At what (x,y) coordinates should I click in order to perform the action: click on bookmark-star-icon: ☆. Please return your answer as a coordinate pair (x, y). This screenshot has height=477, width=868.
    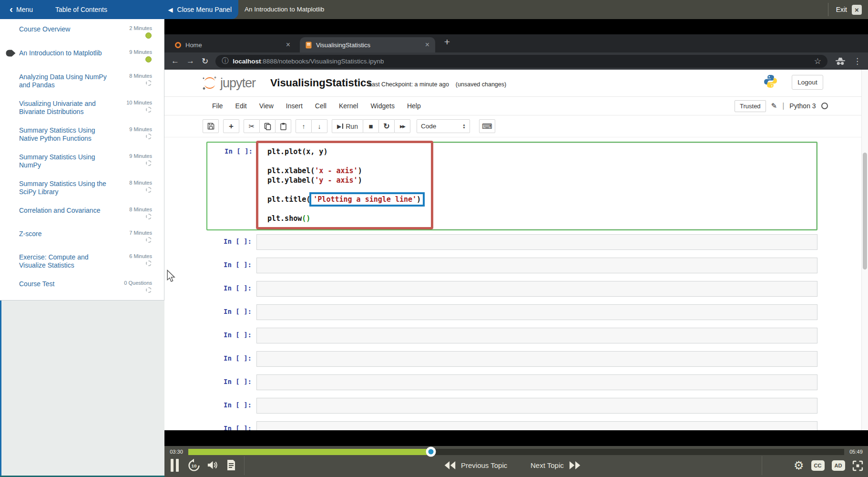
    Looking at the image, I should click on (818, 61).